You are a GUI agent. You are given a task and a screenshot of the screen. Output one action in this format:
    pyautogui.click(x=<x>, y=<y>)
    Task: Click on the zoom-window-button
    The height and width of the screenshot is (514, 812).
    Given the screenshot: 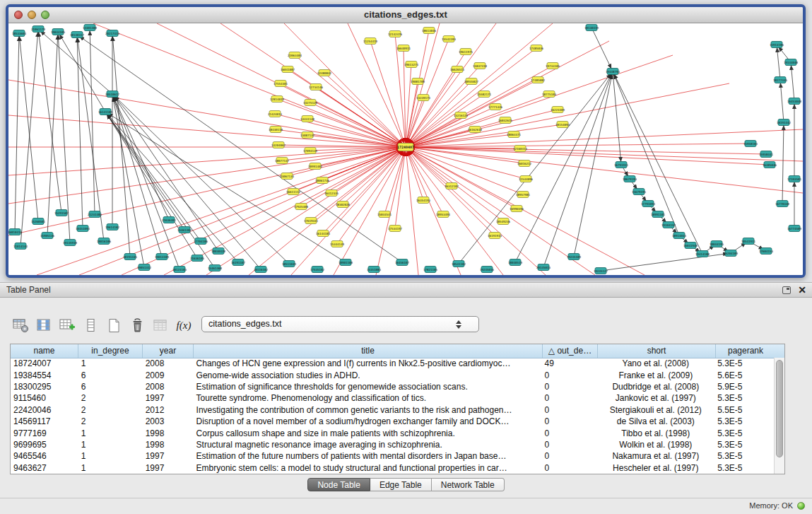 What is the action you would take?
    pyautogui.click(x=45, y=15)
    